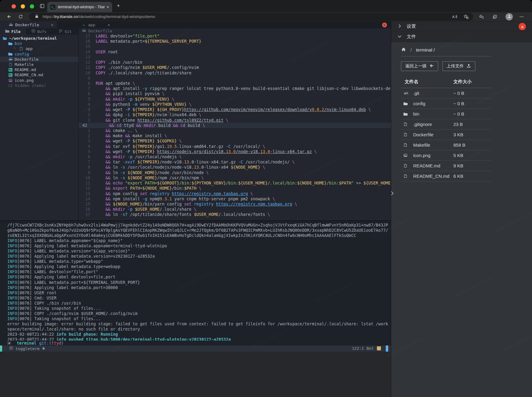 The height and width of the screenshot is (397, 532). I want to click on code-line: 15 && ${NODE_HOME}/bin/yarn config set r…, so click(235, 204).